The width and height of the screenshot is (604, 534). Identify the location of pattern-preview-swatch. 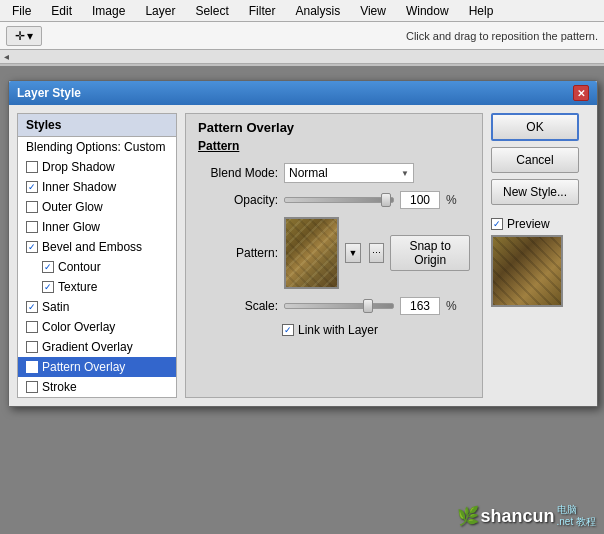
(312, 253).